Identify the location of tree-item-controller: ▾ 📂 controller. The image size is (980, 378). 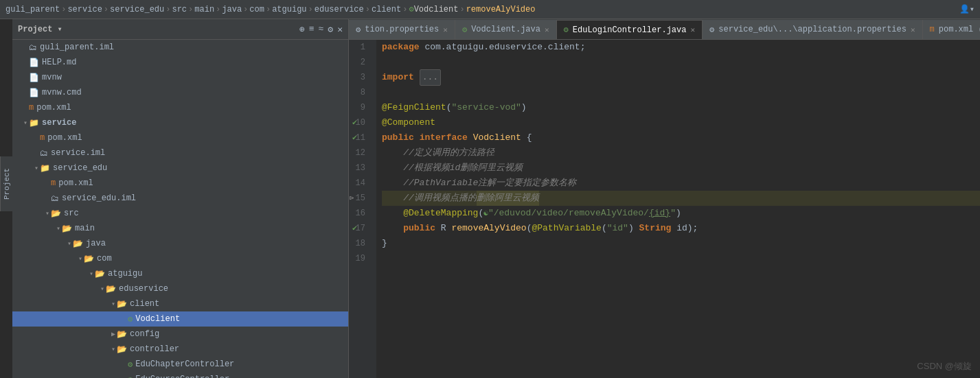
(180, 349).